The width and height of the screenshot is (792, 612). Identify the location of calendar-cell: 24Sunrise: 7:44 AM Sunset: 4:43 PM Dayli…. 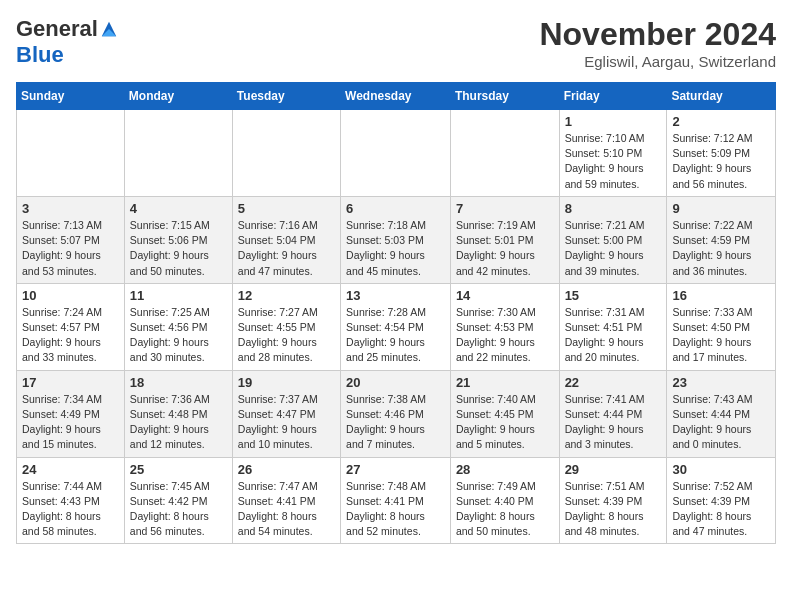
(71, 500).